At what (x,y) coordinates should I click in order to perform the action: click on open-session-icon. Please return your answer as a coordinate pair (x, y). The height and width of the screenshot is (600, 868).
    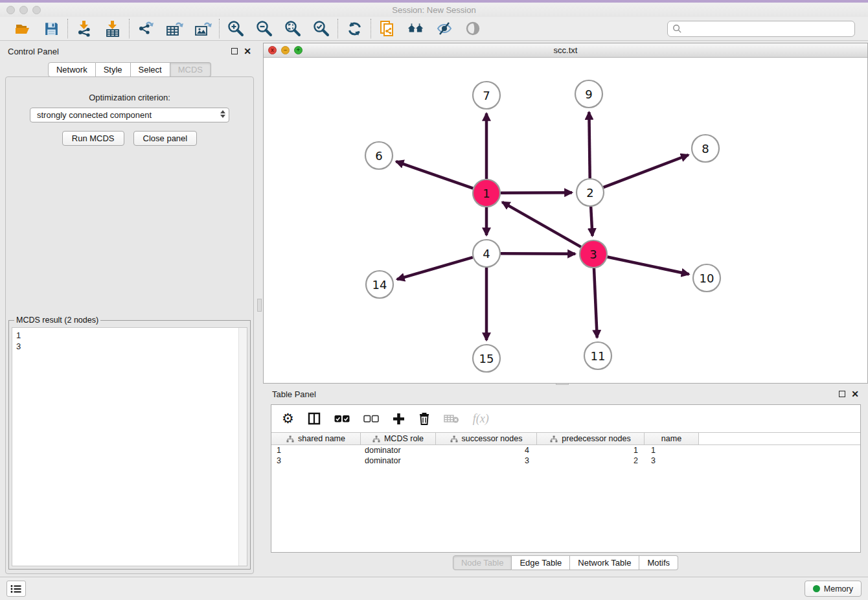
    Looking at the image, I should click on (23, 29).